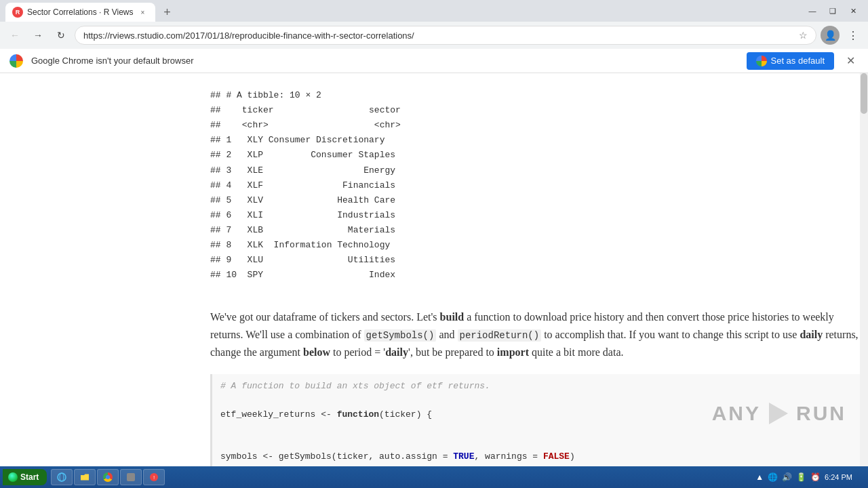  Describe the element at coordinates (760, 477) in the screenshot. I see `tray-arrow: ▲` at that location.